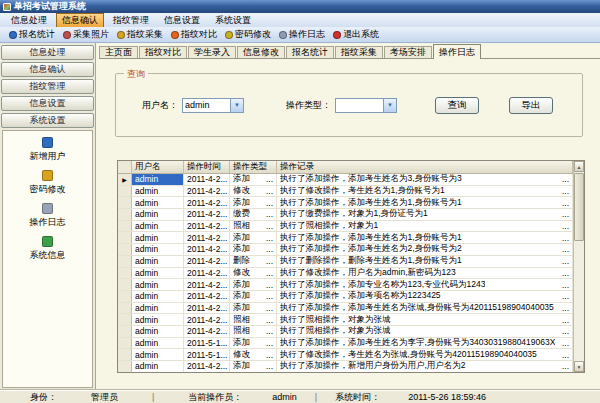 The height and width of the screenshot is (403, 600). Describe the element at coordinates (140, 35) in the screenshot. I see `toolbar-button-指纹采集: 指纹采集` at that location.